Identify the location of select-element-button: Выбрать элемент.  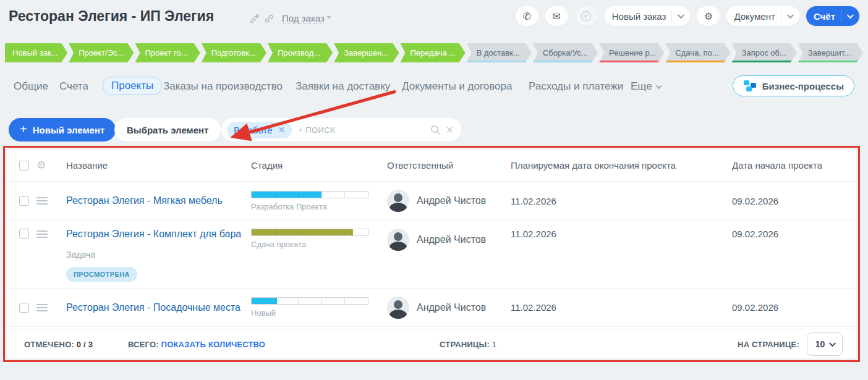
(168, 130).